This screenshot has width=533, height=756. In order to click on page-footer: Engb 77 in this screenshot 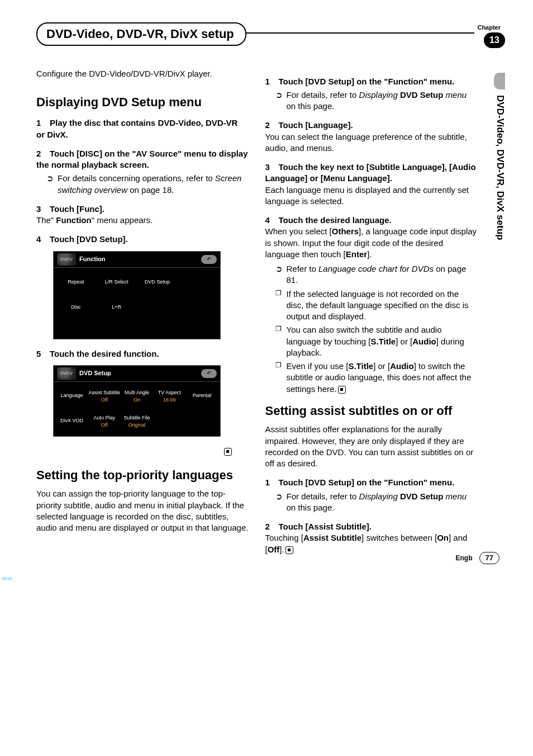, I will do `click(478, 558)`.